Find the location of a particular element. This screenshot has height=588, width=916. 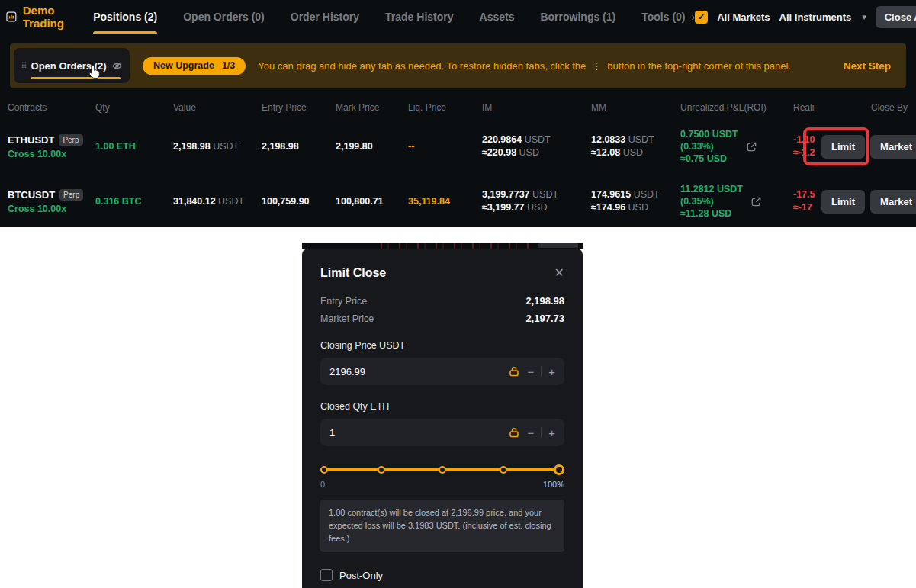

brand: Demo Trading is located at coordinates (38, 17).